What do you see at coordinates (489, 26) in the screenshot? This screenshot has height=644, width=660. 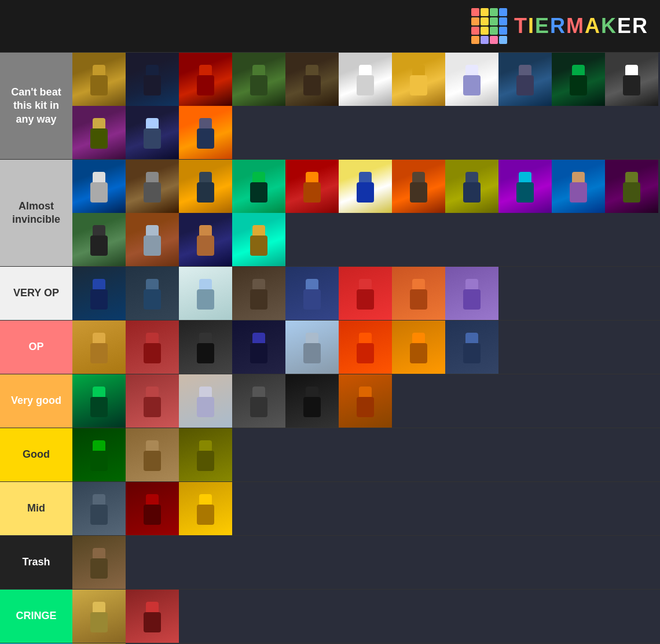 I see `logo-grid` at bounding box center [489, 26].